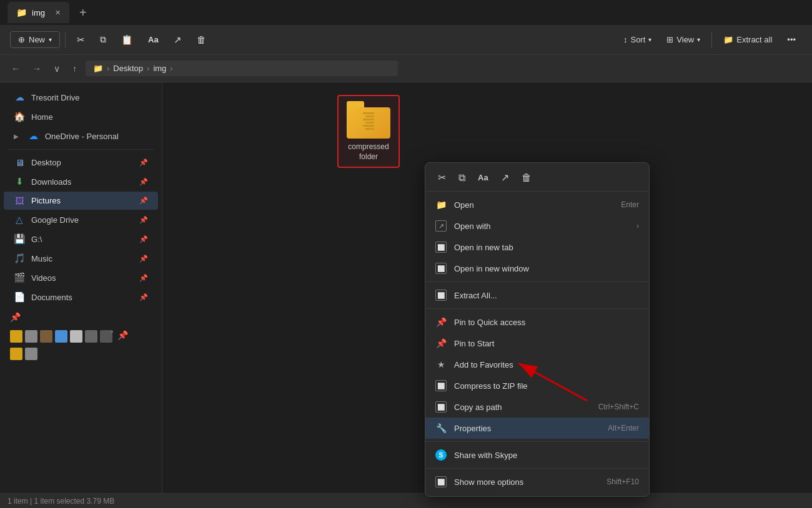 The height and width of the screenshot is (508, 812). What do you see at coordinates (547, 268) in the screenshot?
I see `ctx-open-new-window-label: Open in new window` at bounding box center [547, 268].